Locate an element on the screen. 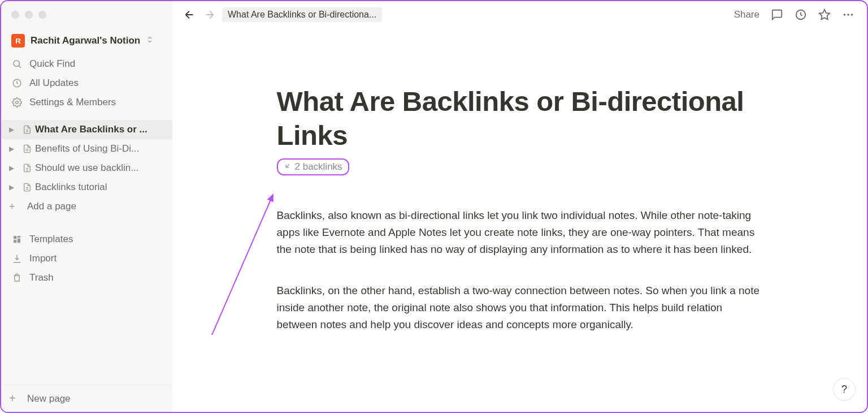  templates: Templates is located at coordinates (87, 239).